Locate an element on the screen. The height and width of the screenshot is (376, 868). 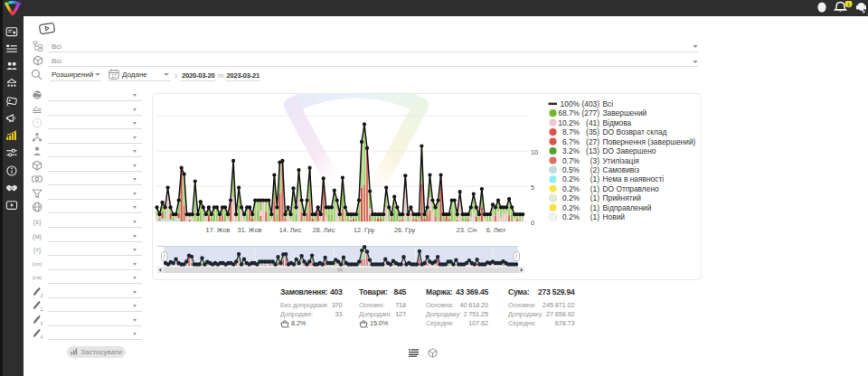
svg-text: Відправлений is located at coordinates (627, 208).